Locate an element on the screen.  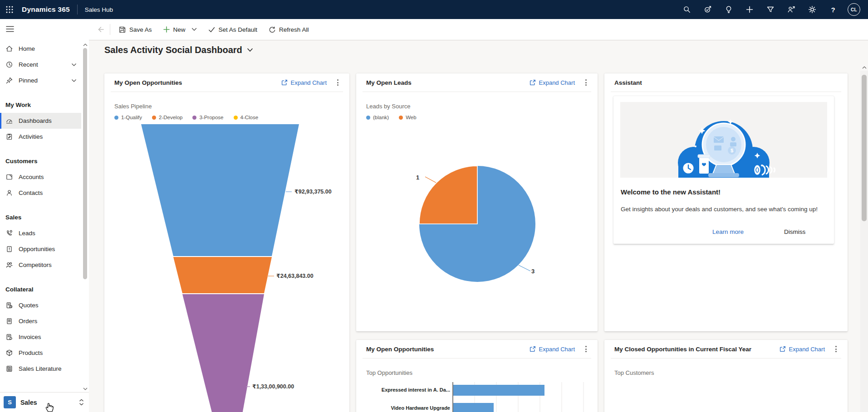
card-title: Assistant is located at coordinates (728, 82).